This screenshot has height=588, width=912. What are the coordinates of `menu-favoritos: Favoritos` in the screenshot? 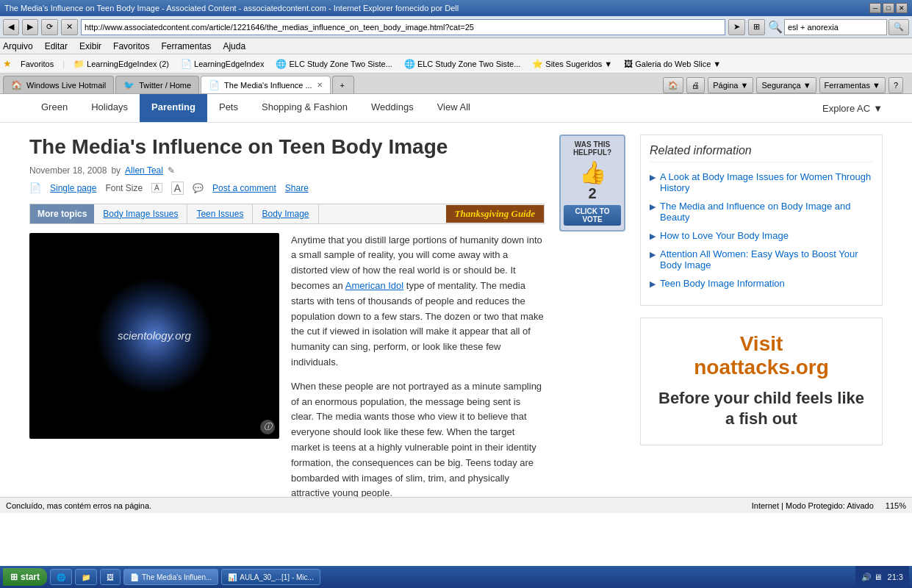 It's located at (131, 46).